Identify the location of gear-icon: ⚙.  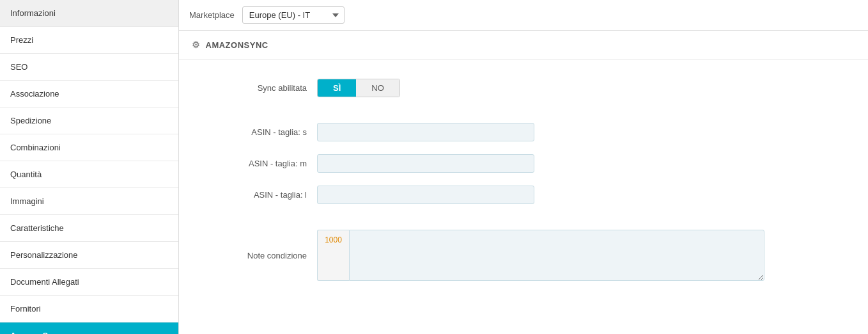
(196, 45).